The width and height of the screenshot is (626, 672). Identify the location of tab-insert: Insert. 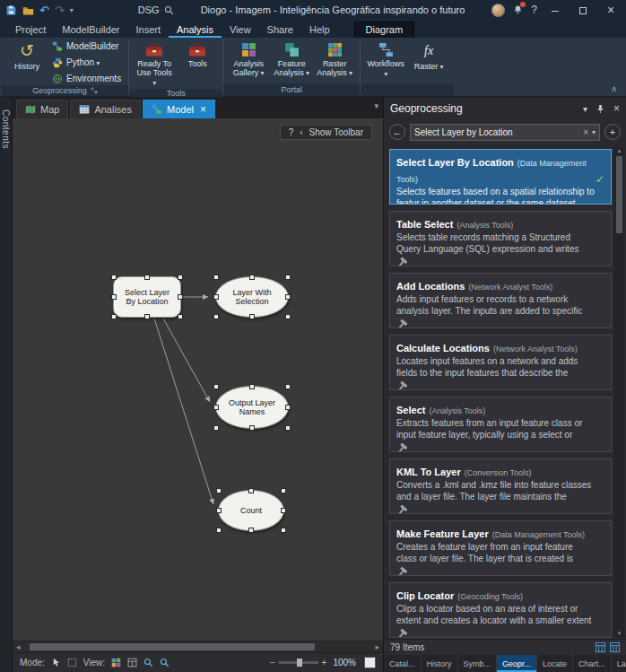
(148, 31).